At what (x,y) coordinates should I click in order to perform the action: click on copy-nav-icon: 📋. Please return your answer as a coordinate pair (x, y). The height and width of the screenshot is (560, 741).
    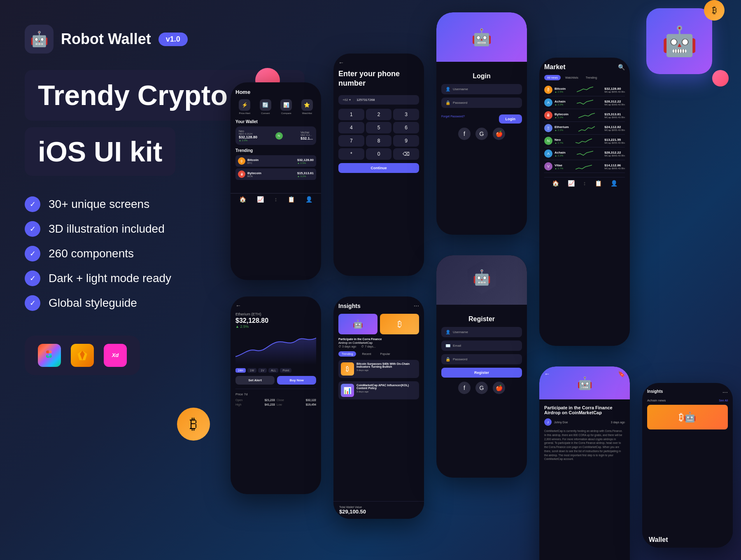
    Looking at the image, I should click on (291, 199).